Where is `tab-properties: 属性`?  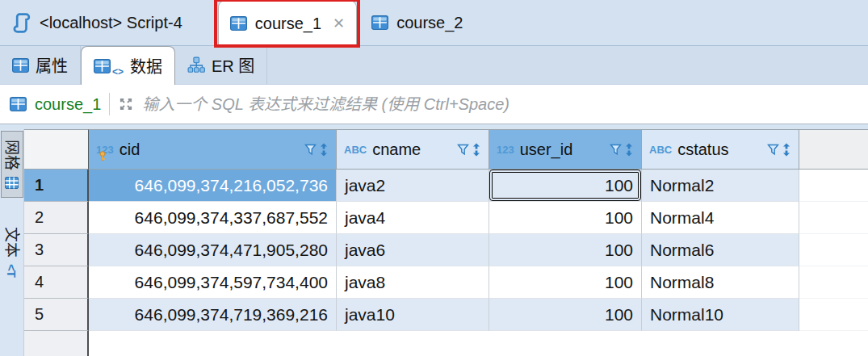
tab-properties: 属性 is located at coordinates (40, 65).